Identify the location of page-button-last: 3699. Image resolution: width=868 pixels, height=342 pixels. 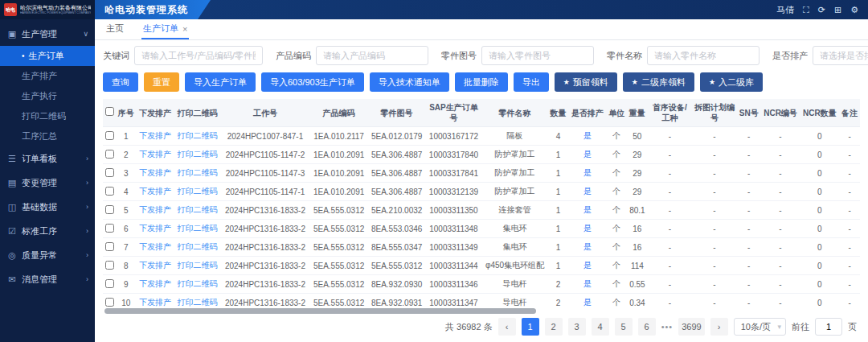
(691, 327).